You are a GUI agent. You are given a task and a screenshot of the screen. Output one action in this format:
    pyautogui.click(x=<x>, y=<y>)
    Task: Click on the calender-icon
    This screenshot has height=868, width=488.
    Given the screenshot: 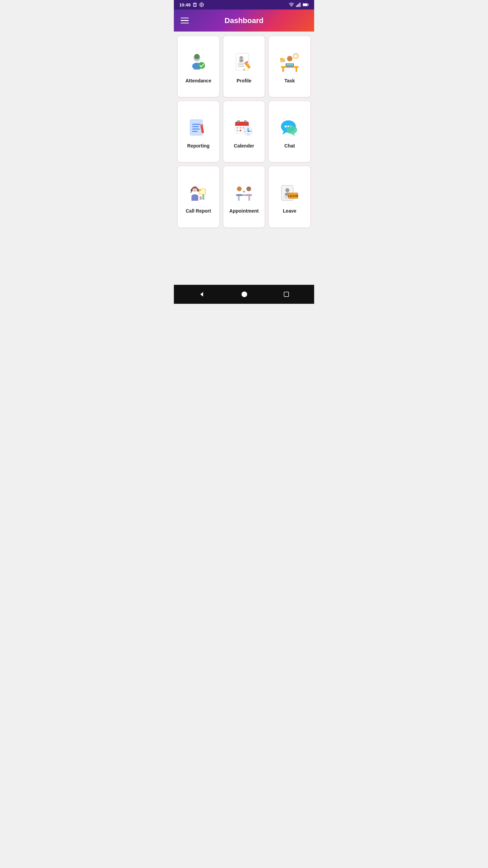 What is the action you would take?
    pyautogui.click(x=244, y=128)
    